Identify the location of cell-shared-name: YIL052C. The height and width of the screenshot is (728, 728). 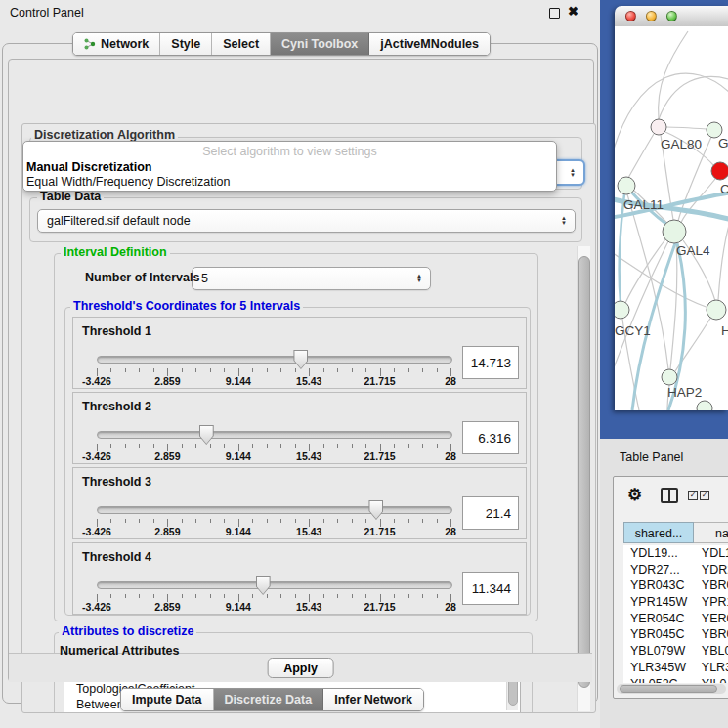
(657, 680).